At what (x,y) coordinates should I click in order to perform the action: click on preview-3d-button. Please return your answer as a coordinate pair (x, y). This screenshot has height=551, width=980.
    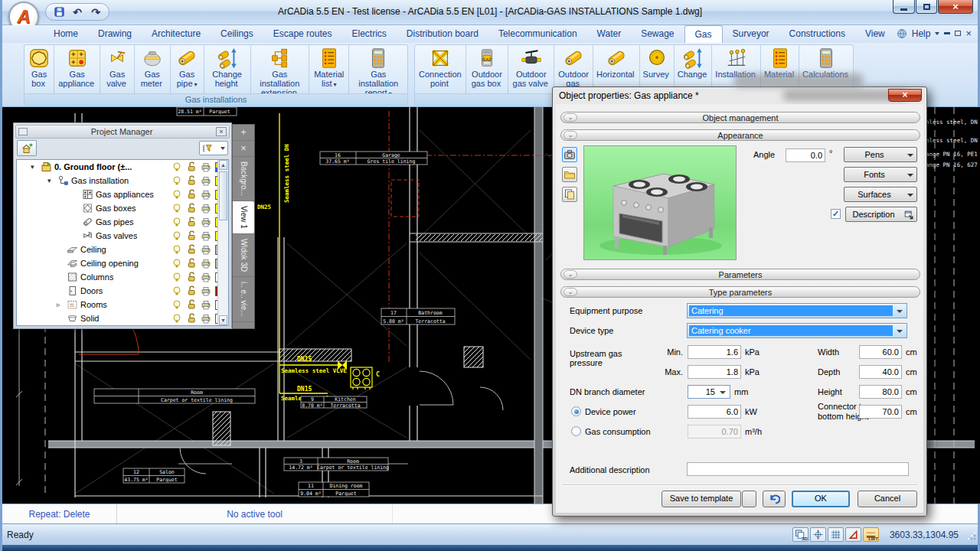
    Looking at the image, I should click on (570, 155).